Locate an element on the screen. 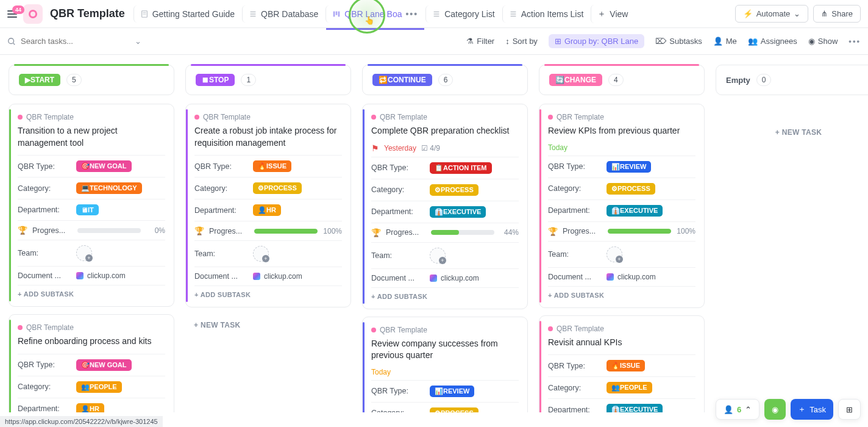 Image resolution: width=868 pixels, height=427 pixels. trophy-icon: 🏆 is located at coordinates (553, 232).